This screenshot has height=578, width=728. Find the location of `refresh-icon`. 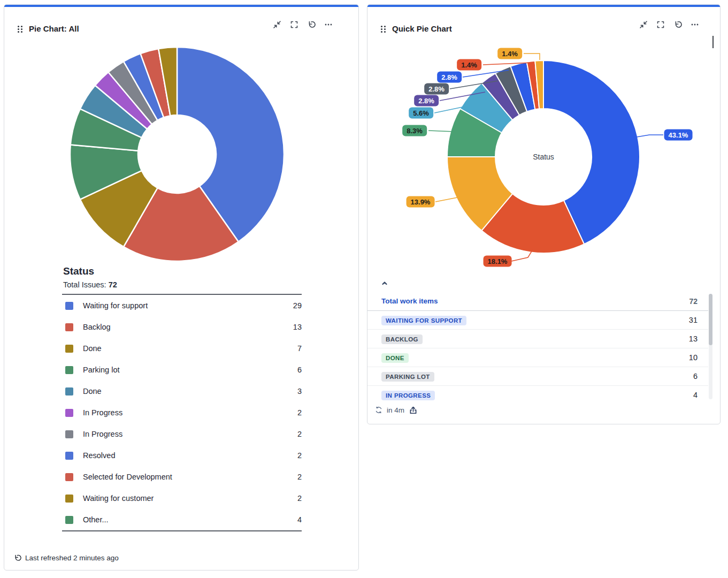

refresh-icon is located at coordinates (678, 25).